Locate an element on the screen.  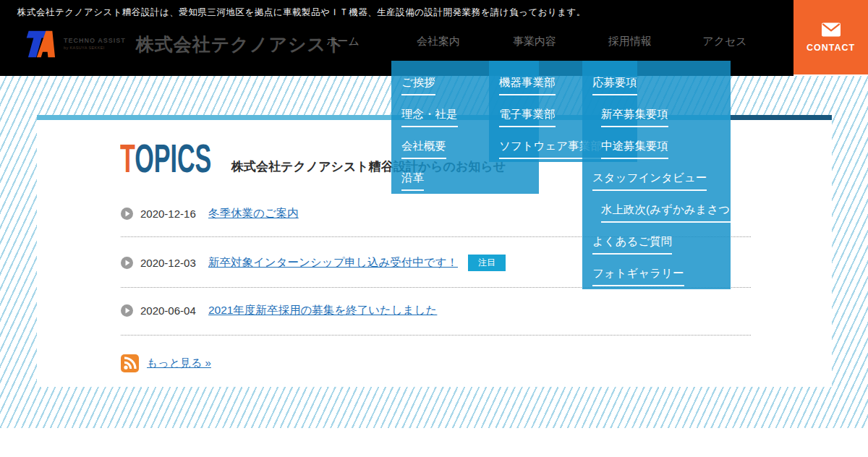
news-row: 2020-06-04 2021年度新卒採用の募集を終了いたしました is located at coordinates (435, 310).